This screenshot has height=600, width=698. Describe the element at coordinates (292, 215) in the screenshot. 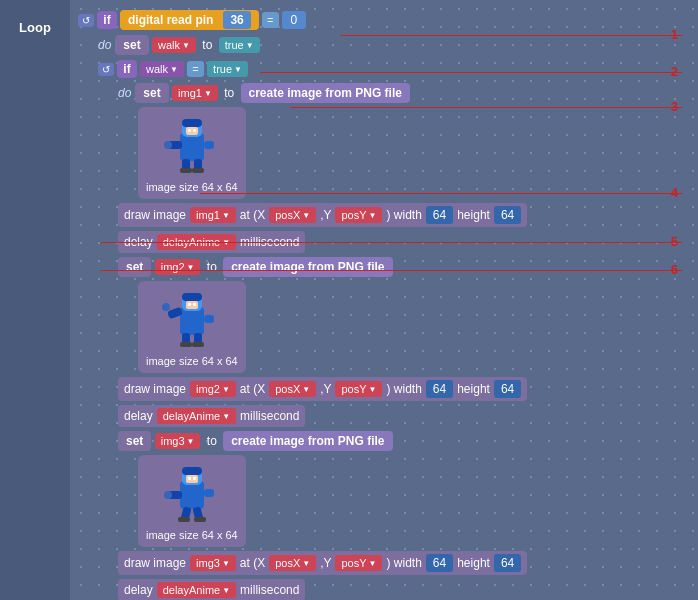

I see `posx-dropdown-1: posX` at that location.